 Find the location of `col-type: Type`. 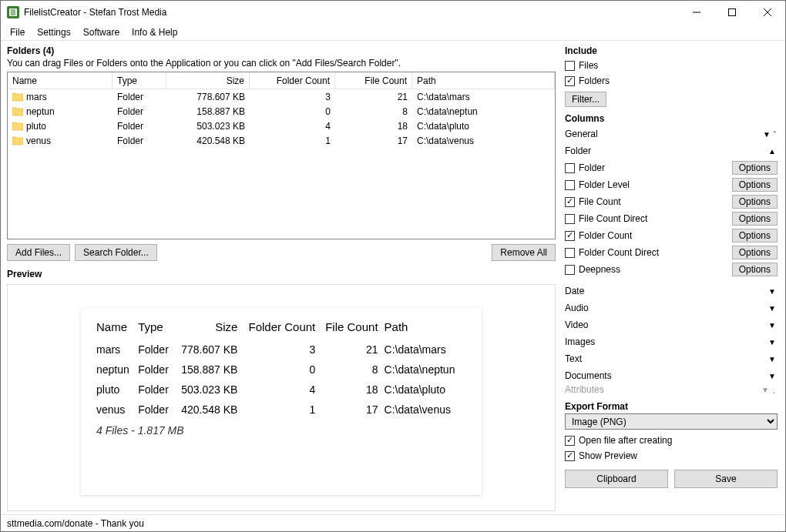

col-type: Type is located at coordinates (139, 80).